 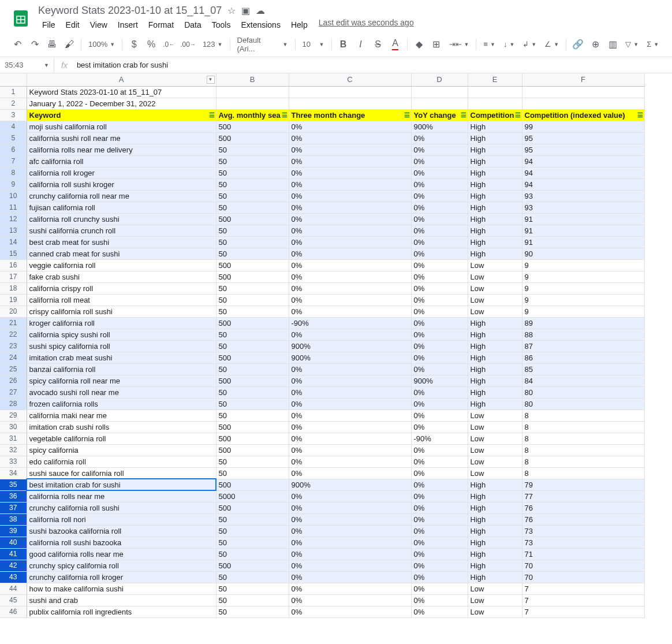 What do you see at coordinates (583, 461) in the screenshot?
I see `cell-F33: 8` at bounding box center [583, 461].